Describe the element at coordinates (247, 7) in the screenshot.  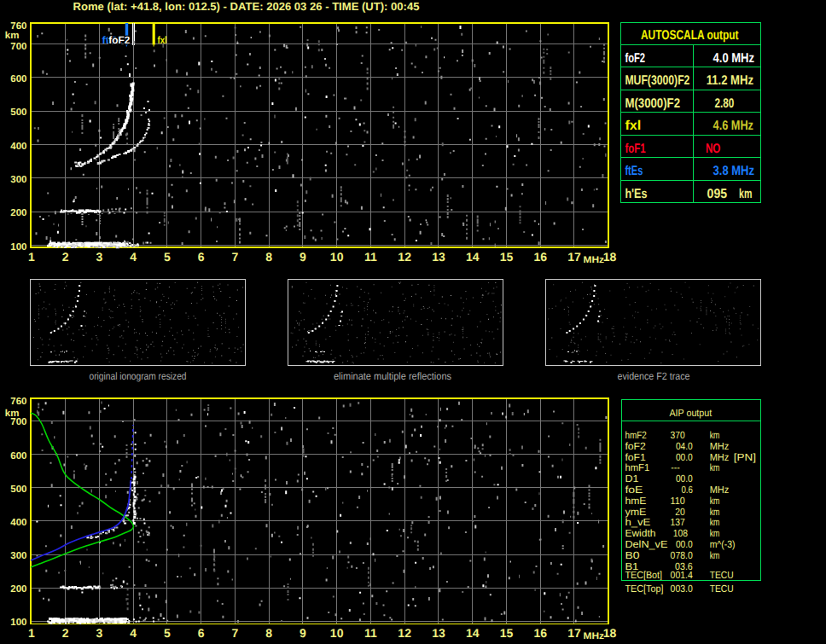
I see `svg-text:Rome (lat: +41.8, lon: 012.5): Rome (lat: +41.8, lon: 012.5) - DATE: 20…` at that location.